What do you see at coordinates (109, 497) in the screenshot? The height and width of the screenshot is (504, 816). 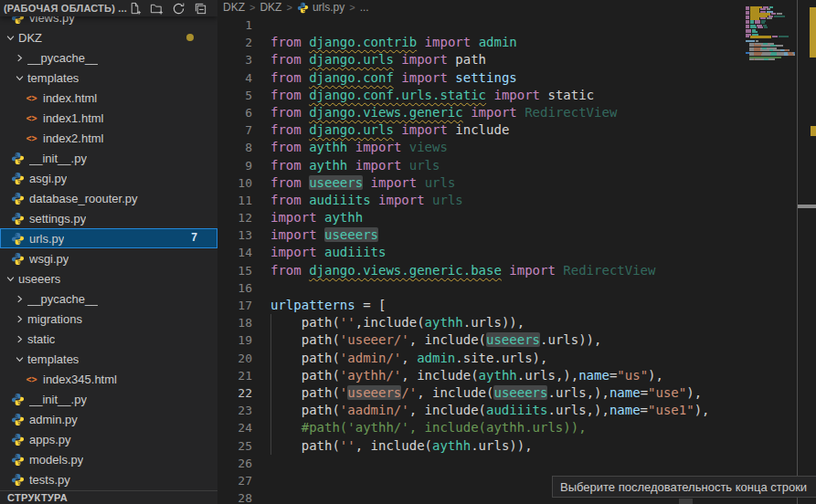 I see `outline-section-header: СТРУКТУРА` at bounding box center [109, 497].